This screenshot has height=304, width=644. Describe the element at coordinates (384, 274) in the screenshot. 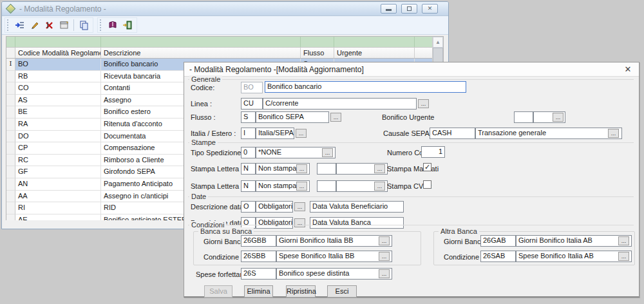

I see `spese-lookup-button: ...` at that location.